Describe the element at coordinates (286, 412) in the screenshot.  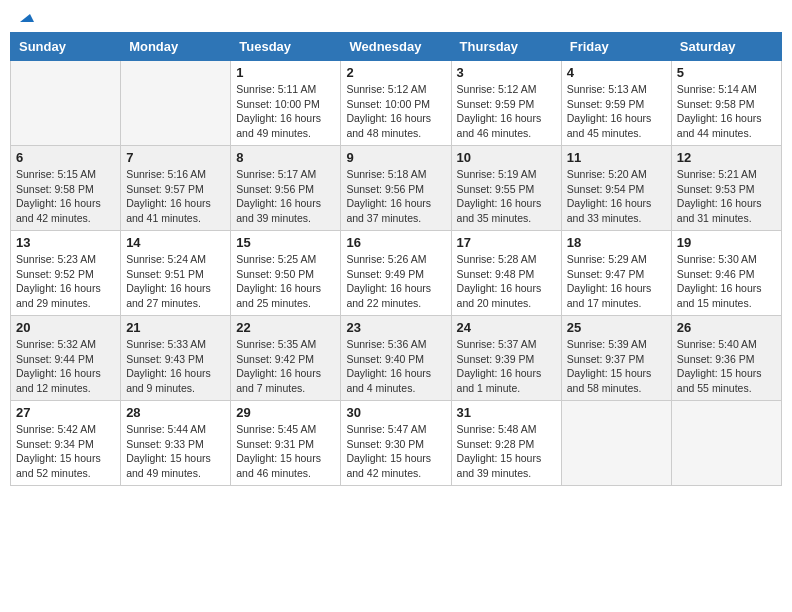
I see `day-number: 29` at that location.